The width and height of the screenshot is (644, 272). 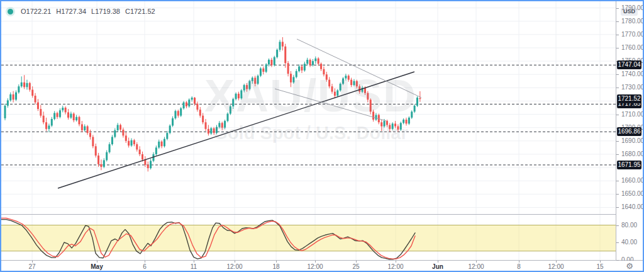 I want to click on time-axis-label: 25, so click(x=356, y=267).